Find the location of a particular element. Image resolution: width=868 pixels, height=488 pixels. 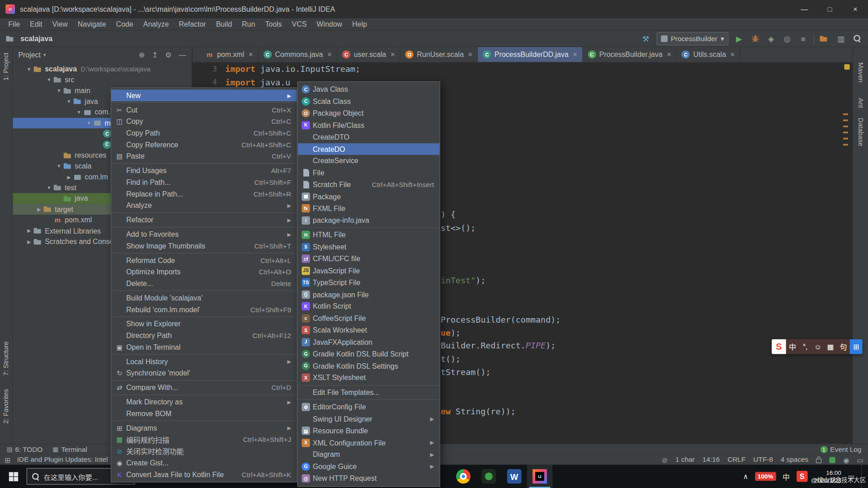

maximize-button: □ is located at coordinates (830, 9).